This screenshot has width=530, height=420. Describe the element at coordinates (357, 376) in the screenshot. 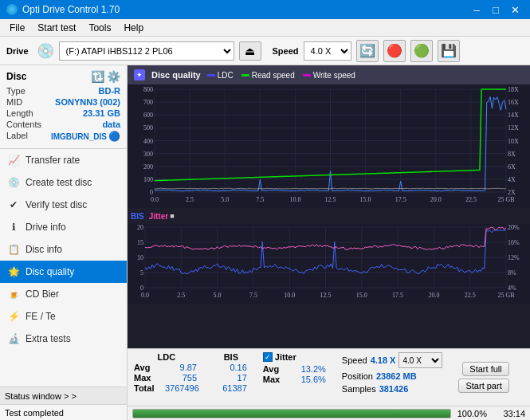

I see `position-label: Position` at that location.